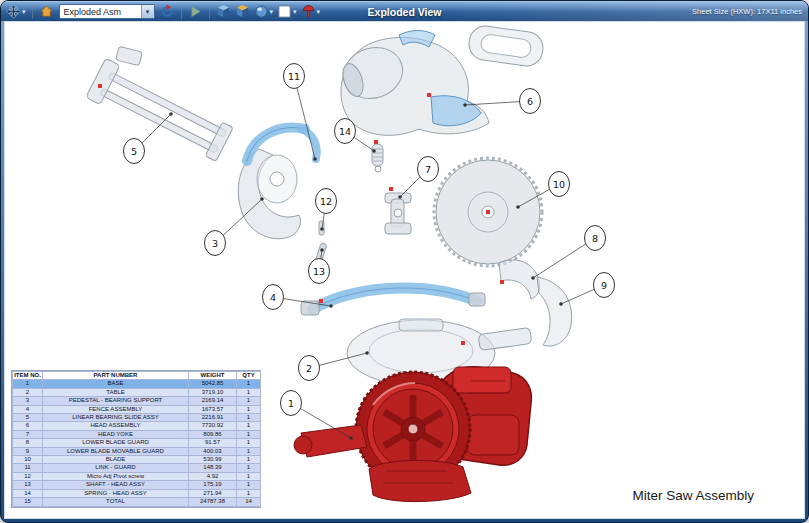 Image resolution: width=809 pixels, height=523 pixels. Describe the element at coordinates (213, 451) in the screenshot. I see `bom-cell: 400.03` at that location.